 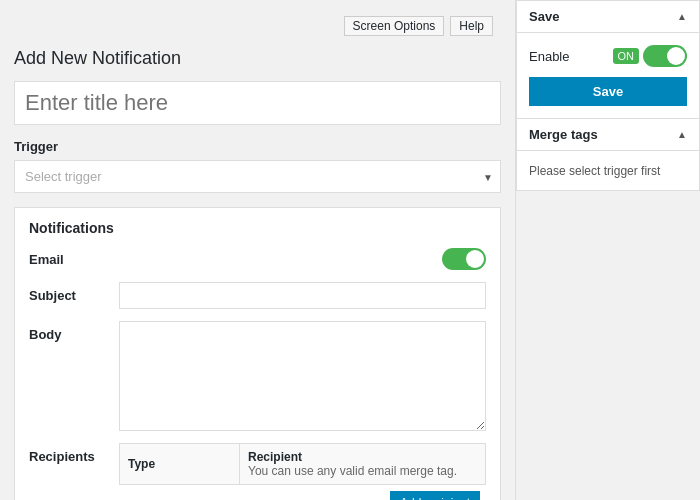 I want to click on body-label: Body, so click(x=74, y=332).